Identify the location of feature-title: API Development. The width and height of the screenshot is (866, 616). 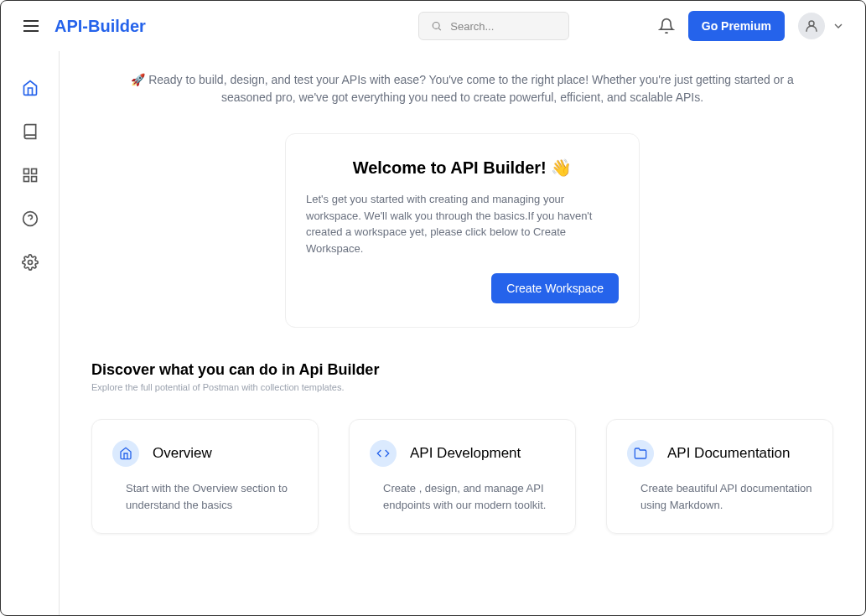
(465, 453).